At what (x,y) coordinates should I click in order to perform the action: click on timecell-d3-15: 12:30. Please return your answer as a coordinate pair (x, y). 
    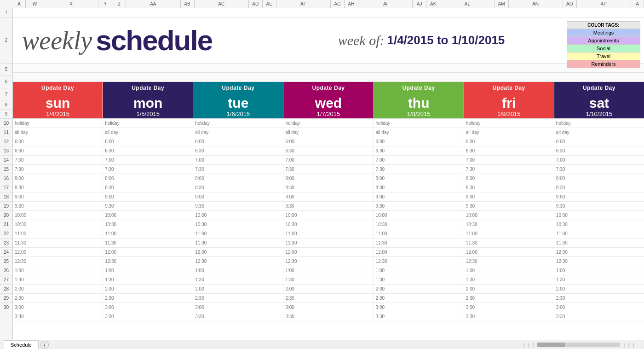
    Looking at the image, I should click on (328, 262).